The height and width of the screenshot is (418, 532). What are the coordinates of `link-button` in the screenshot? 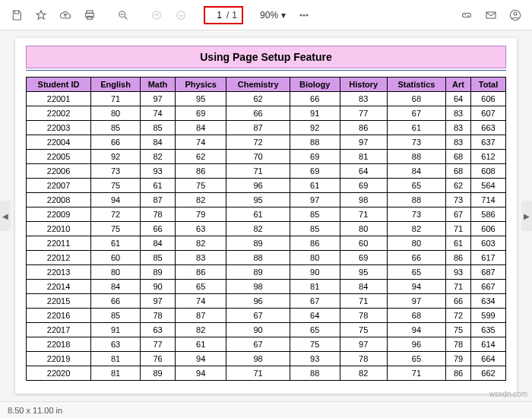 It's located at (467, 15).